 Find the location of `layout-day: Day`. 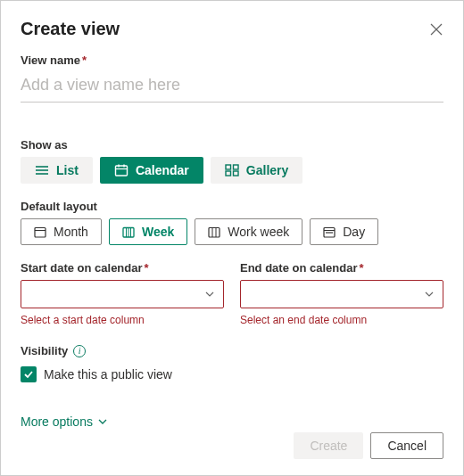

layout-day: Day is located at coordinates (344, 232).